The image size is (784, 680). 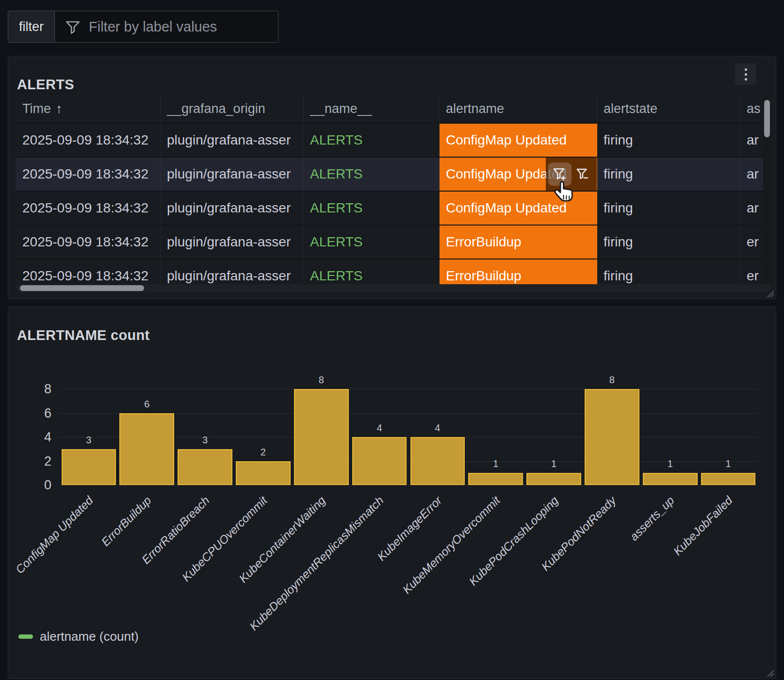 I want to click on bar-ErrorRatioBreach, so click(x=205, y=467).